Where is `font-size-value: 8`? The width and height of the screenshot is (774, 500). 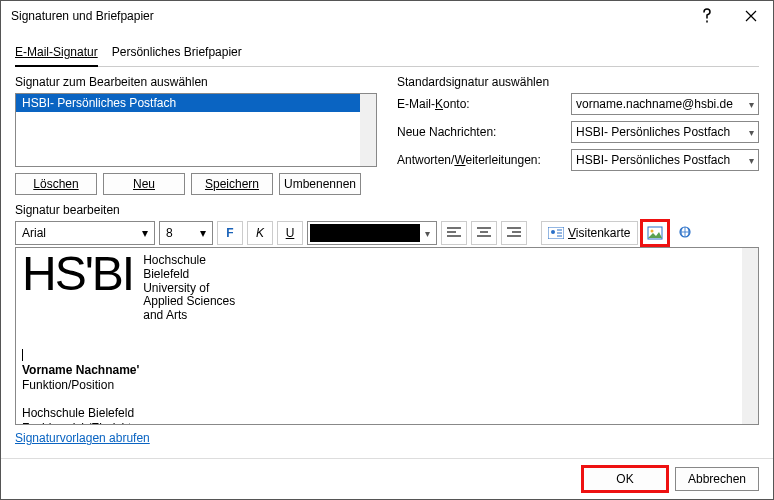
font-size-value: 8 is located at coordinates (170, 233).